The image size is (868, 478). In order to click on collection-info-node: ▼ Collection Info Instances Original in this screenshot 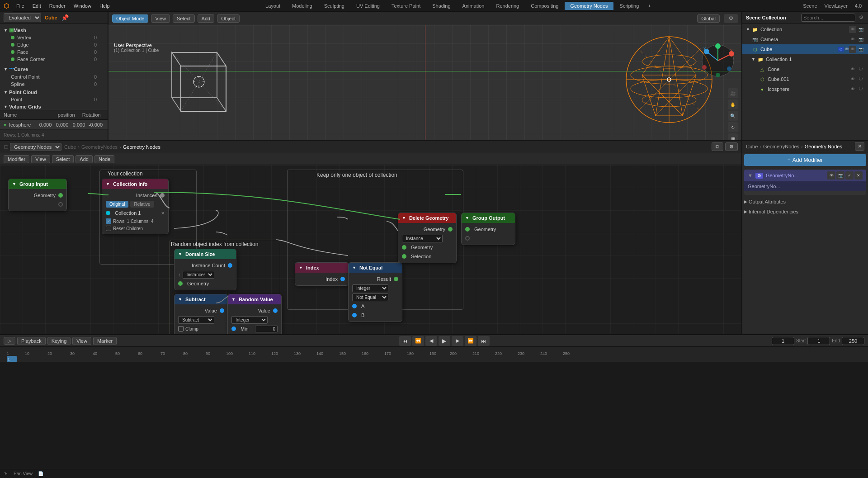, I will do `click(135, 206)`.